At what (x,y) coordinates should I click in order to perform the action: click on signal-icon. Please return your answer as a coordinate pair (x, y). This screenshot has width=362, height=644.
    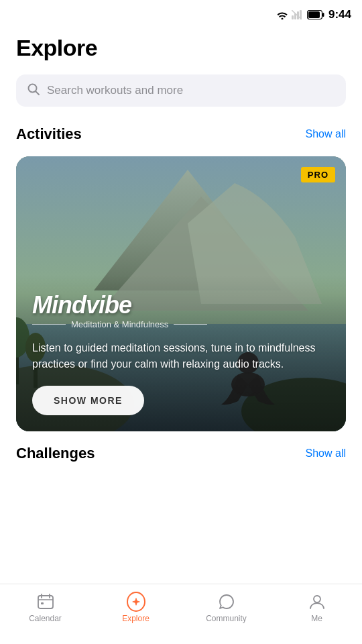
    Looking at the image, I should click on (298, 15).